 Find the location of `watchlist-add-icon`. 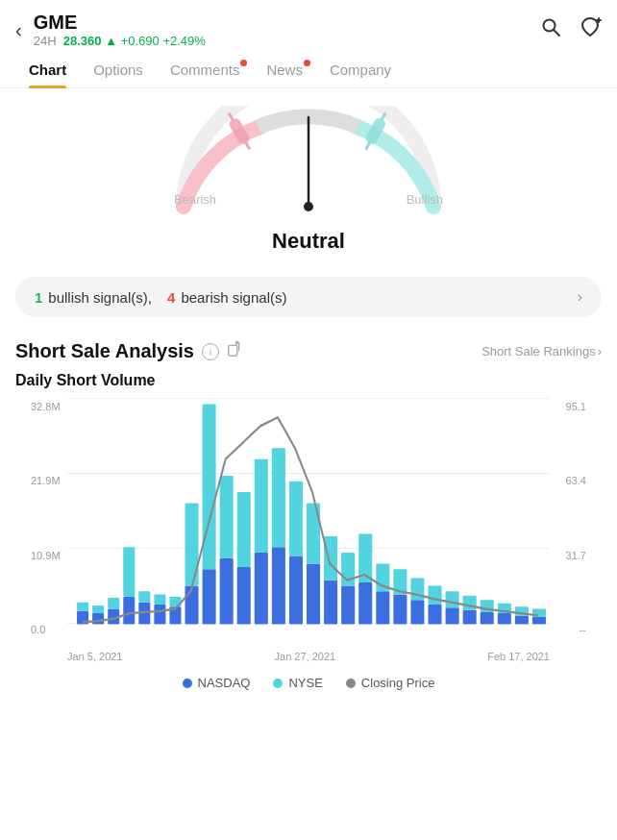

watchlist-add-icon is located at coordinates (590, 30).